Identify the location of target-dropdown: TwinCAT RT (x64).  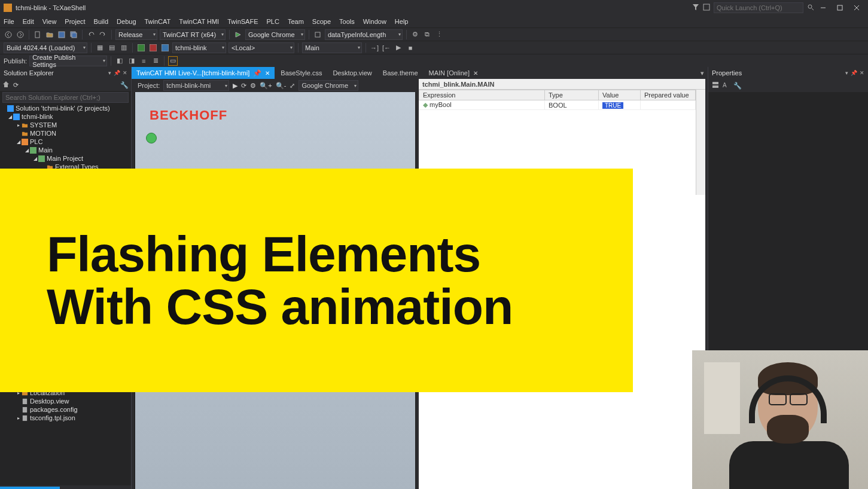
(193, 35).